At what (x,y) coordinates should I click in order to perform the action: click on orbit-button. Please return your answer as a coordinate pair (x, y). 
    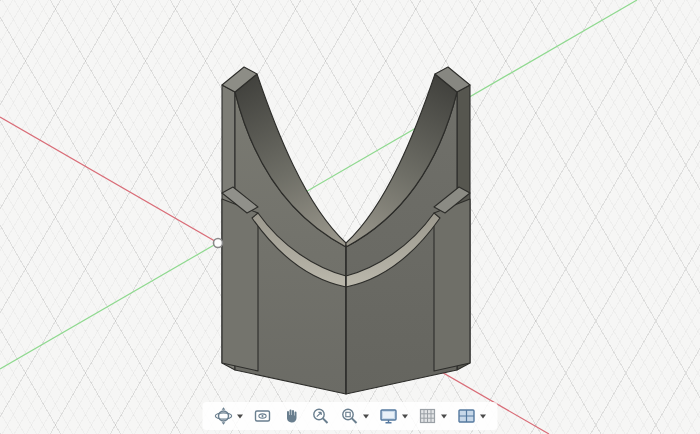
    Looking at the image, I should click on (229, 416).